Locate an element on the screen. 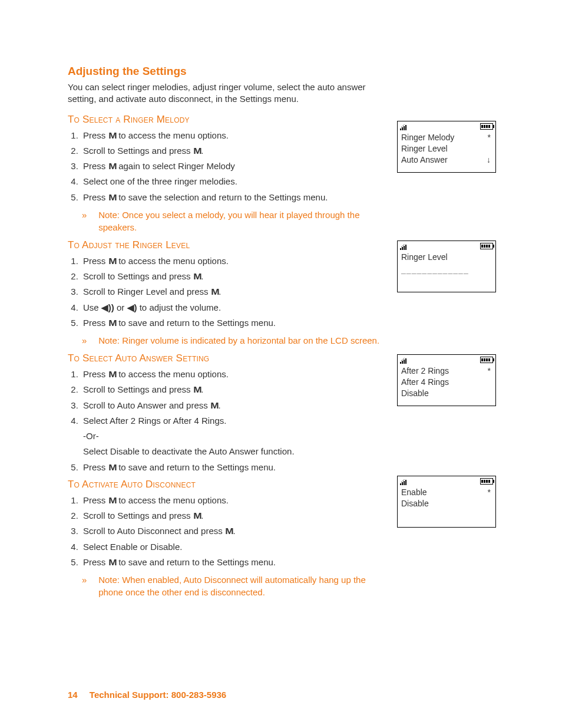  step: Select one of the three ringer melodies. is located at coordinates (238, 182).